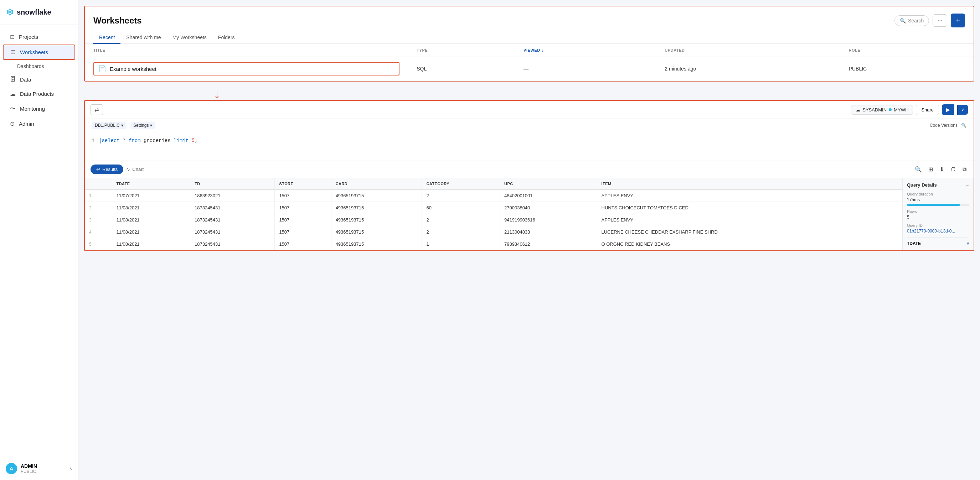 This screenshot has height=480, width=980. Describe the element at coordinates (94, 141) in the screenshot. I see `line-number: 1` at that location.